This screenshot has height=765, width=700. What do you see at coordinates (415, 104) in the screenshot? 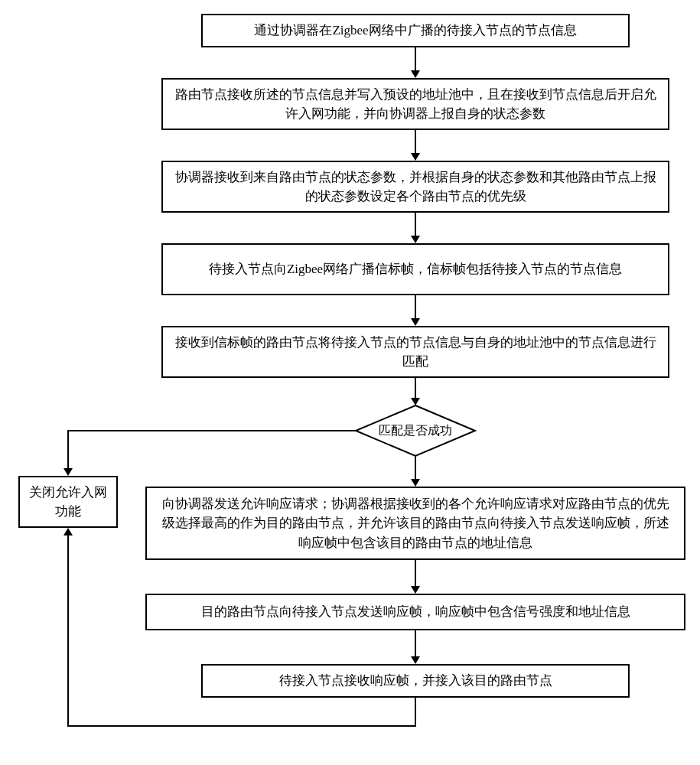
I see `node-text: 路由节点接收所述的节点信息并写入预设的地址池中，且在接收到节点信息后开启允许入网…` at bounding box center [415, 104].